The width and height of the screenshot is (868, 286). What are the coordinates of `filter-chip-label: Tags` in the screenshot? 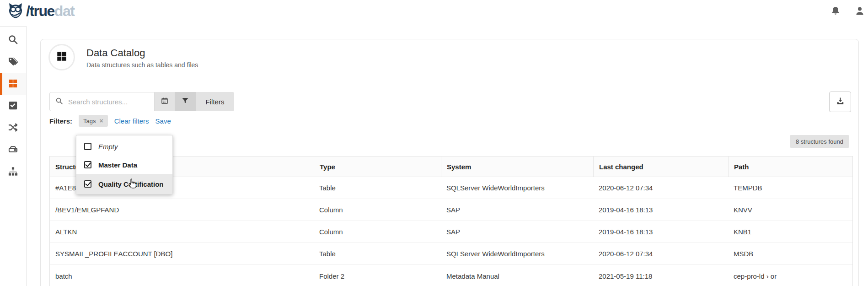 It's located at (90, 121).